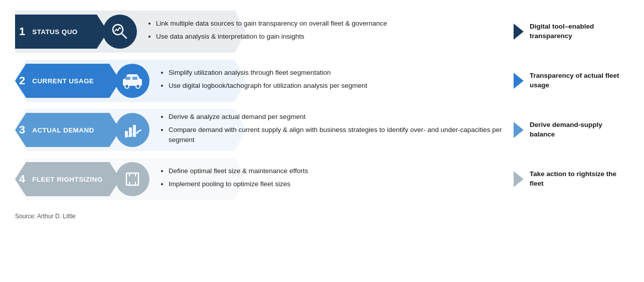 The height and width of the screenshot is (282, 644). I want to click on result-label-2: Transparency of actual fleet usage, so click(576, 81).